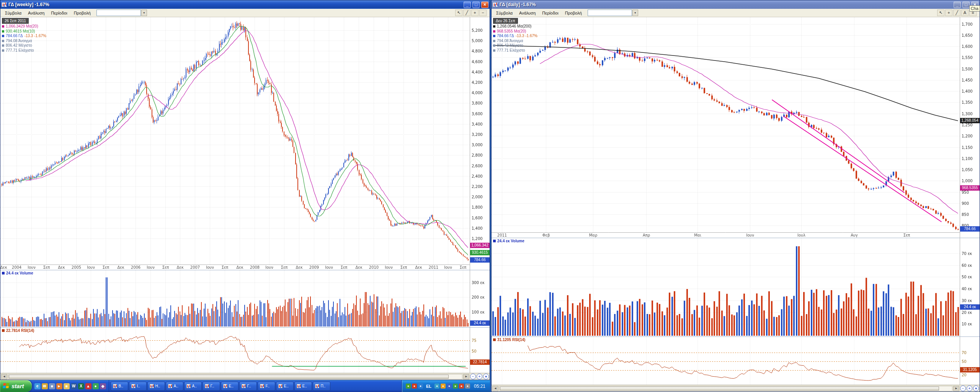  I want to click on internet-explorer-icon: e, so click(38, 386).